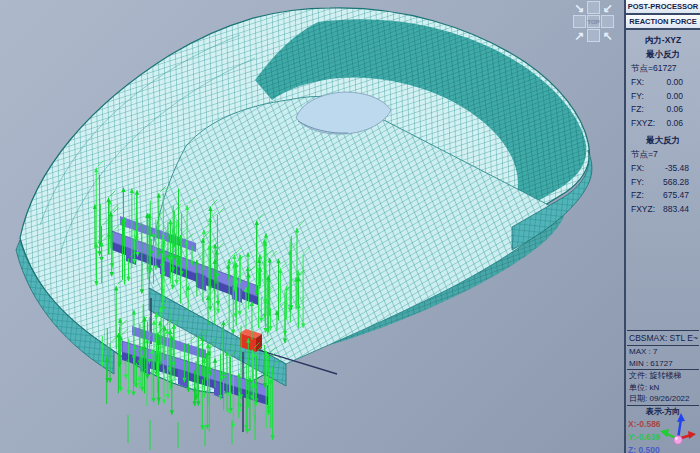  I want to click on max-fy-label: FY:, so click(638, 182).